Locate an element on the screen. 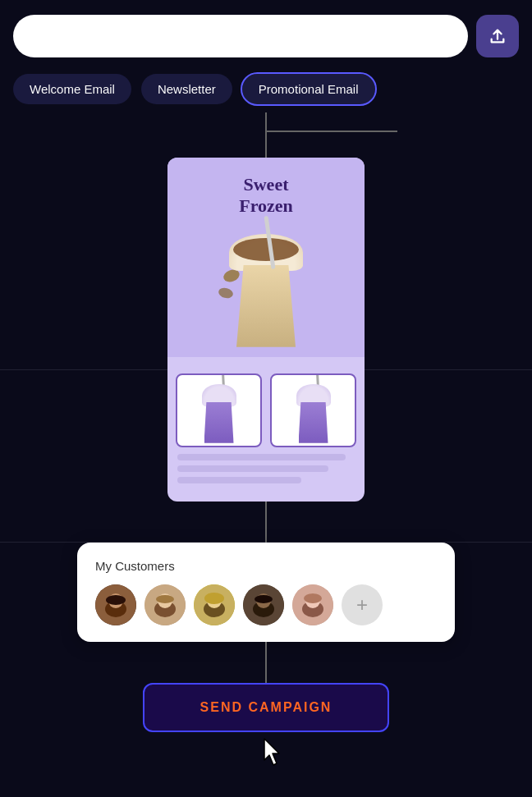 This screenshot has width=532, height=797. connector-horizontal-promo is located at coordinates (332, 131).